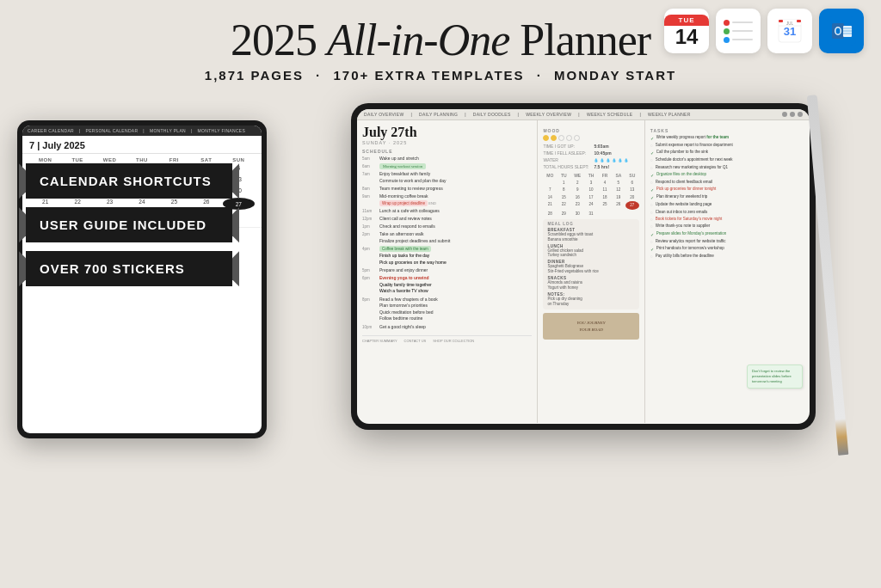  Describe the element at coordinates (726, 22) in the screenshot. I see `red-dot` at that location.